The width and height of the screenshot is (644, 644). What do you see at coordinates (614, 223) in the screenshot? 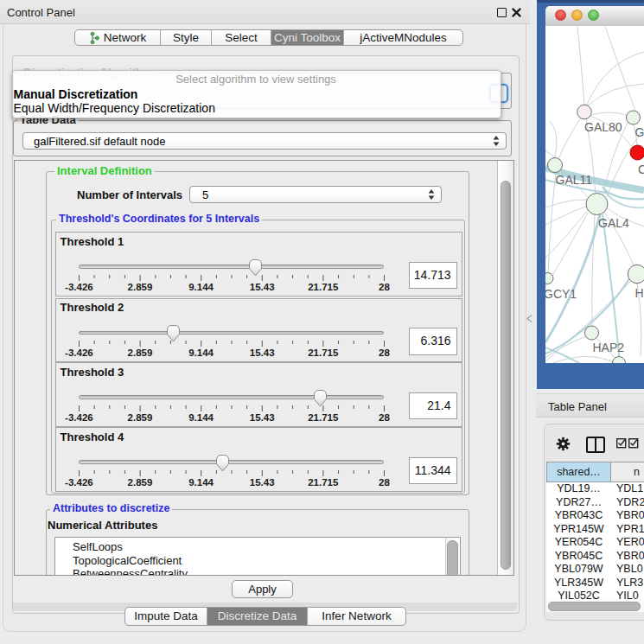
I see `svg-text: GAL4` at bounding box center [614, 223].